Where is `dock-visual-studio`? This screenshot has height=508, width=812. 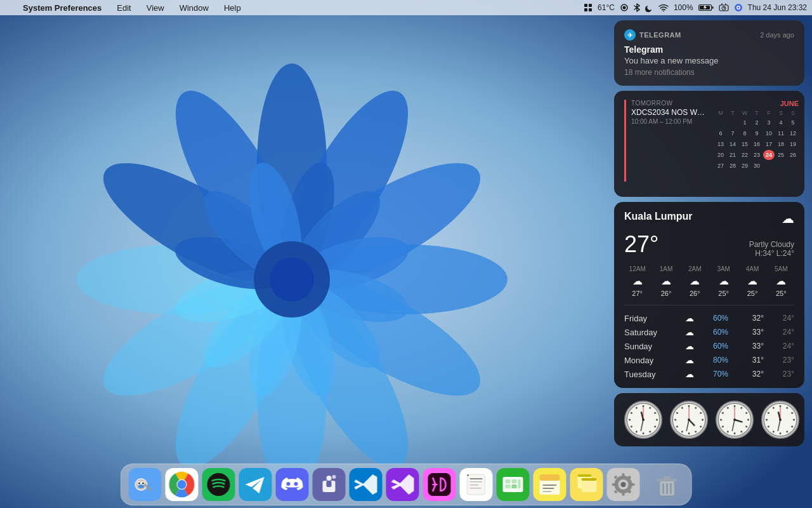 dock-visual-studio is located at coordinates (403, 485).